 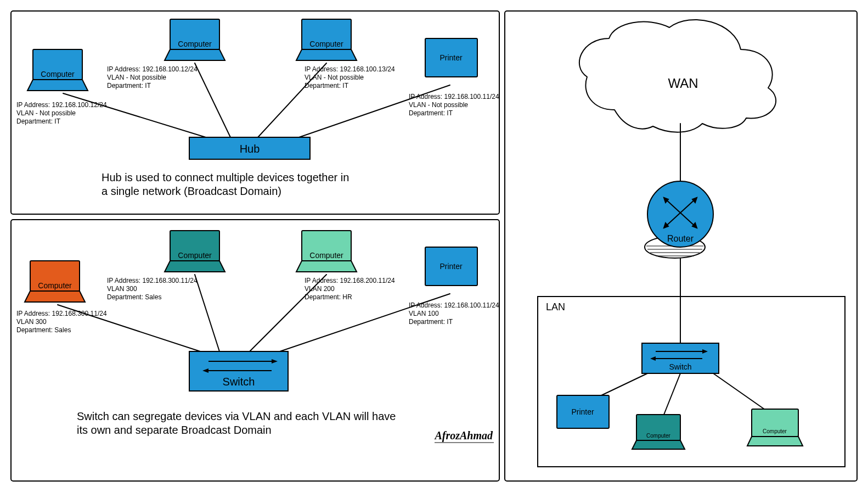 I want to click on svg-text: IP Address: 192.168.100.13/24, so click(x=350, y=69).